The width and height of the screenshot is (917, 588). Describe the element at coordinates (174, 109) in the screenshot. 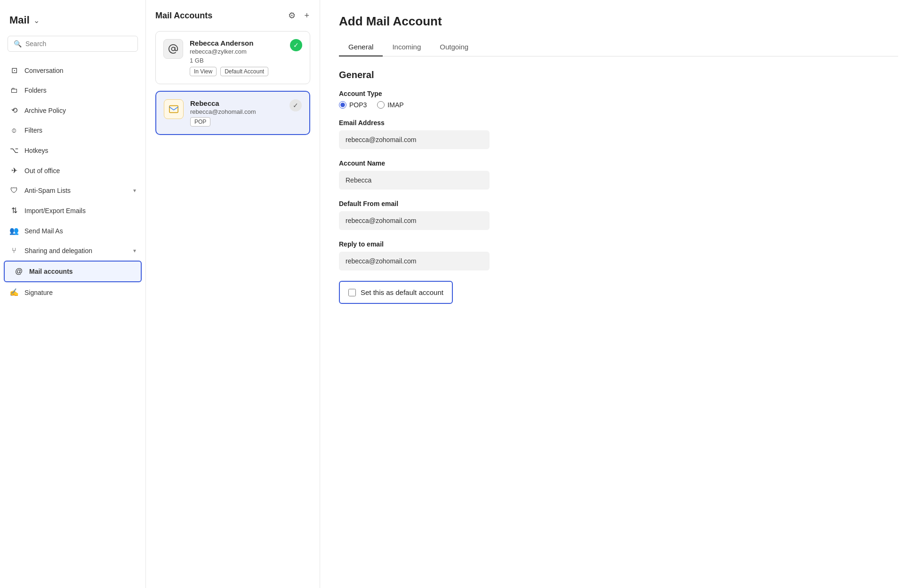

I see `account-avatar` at that location.